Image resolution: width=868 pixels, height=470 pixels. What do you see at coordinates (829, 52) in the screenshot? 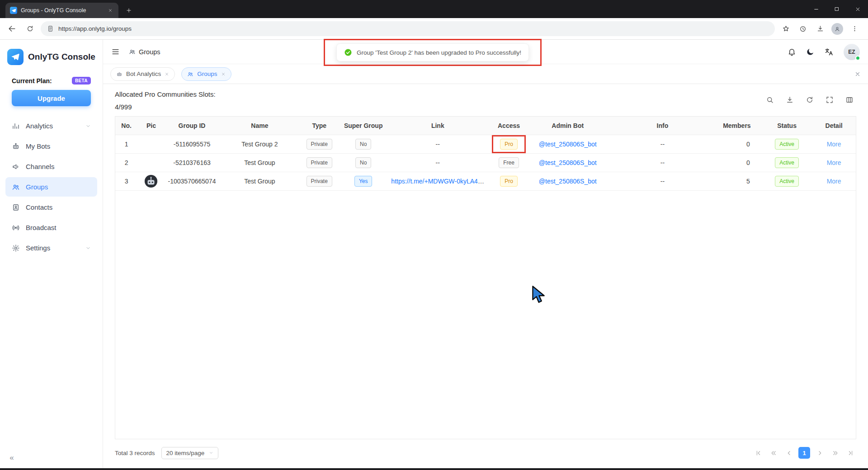
I see `language-translate-icon` at bounding box center [829, 52].